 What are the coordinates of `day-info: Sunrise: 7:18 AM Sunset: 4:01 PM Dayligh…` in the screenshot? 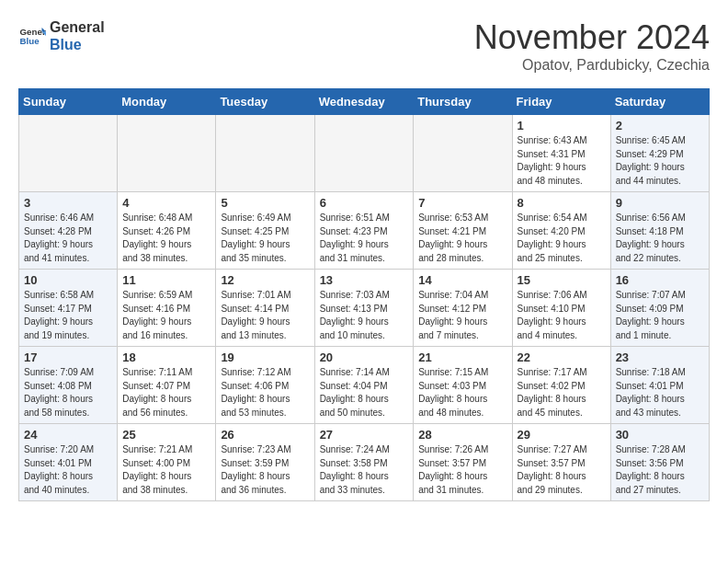 It's located at (660, 393).